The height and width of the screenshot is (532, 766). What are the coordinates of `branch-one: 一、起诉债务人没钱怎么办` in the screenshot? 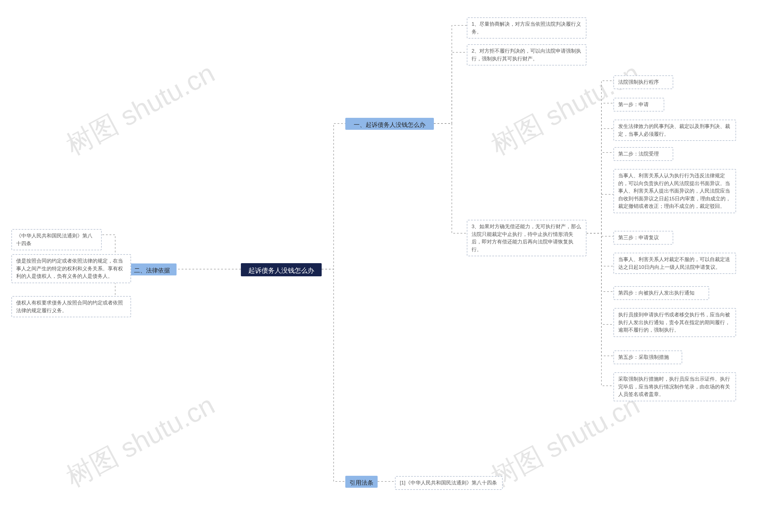 It's located at (390, 124).